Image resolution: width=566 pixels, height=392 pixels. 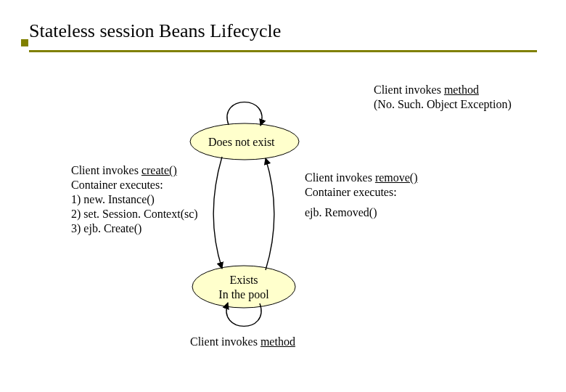 What do you see at coordinates (118, 184) in the screenshot?
I see `left-line2: Container executes:` at bounding box center [118, 184].